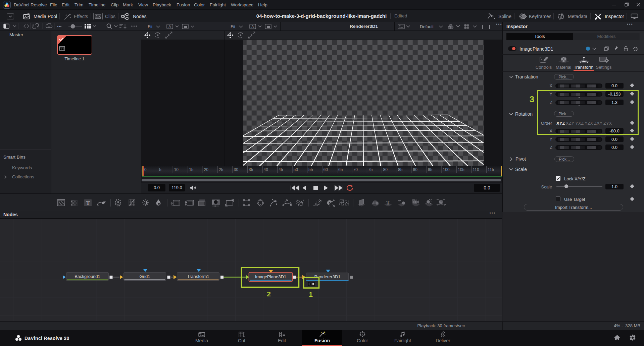  What do you see at coordinates (430, 170) in the screenshot?
I see `svg-text: 95` at bounding box center [430, 170].